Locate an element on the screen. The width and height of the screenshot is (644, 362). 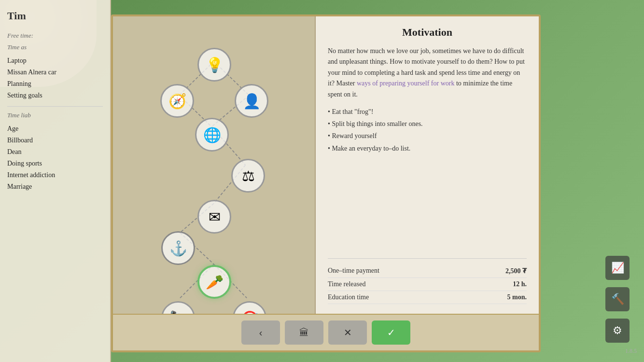
skill-node-lightbulb: 💡 is located at coordinates (214, 65).